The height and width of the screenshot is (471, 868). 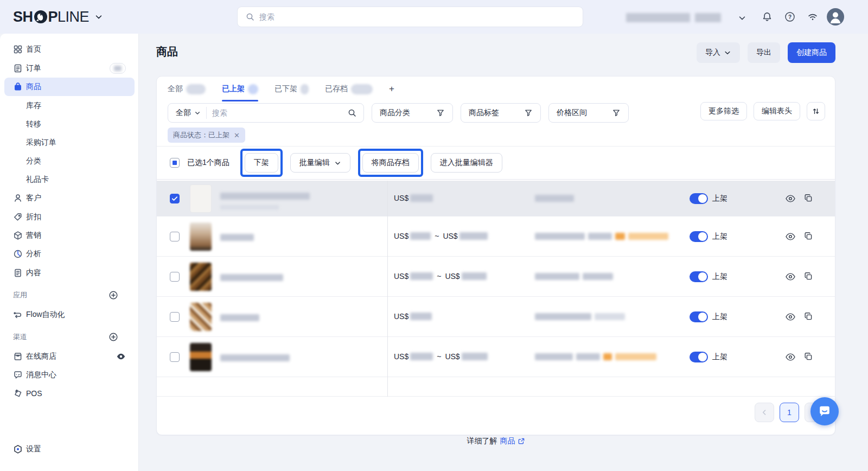 I want to click on sidebar-item-inventory: 库存, so click(x=69, y=106).